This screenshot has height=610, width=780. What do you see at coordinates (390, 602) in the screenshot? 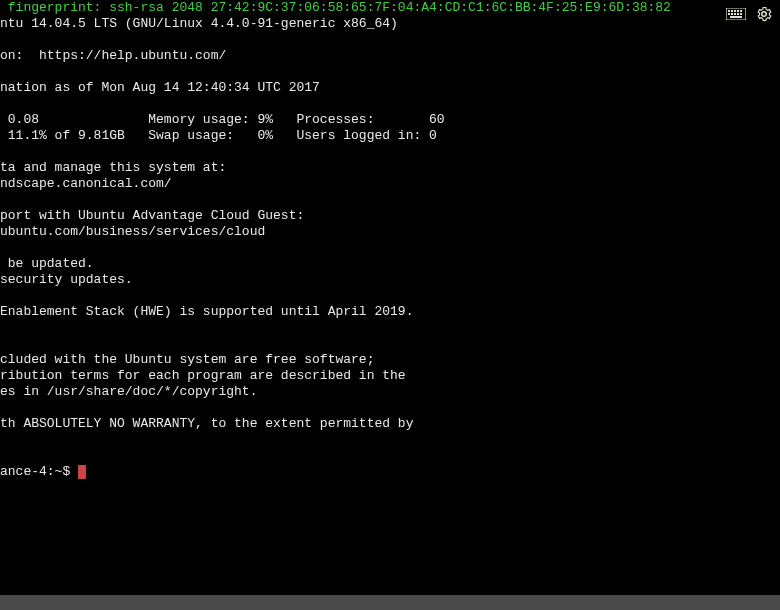
I see `window-bottom-bar` at bounding box center [390, 602].